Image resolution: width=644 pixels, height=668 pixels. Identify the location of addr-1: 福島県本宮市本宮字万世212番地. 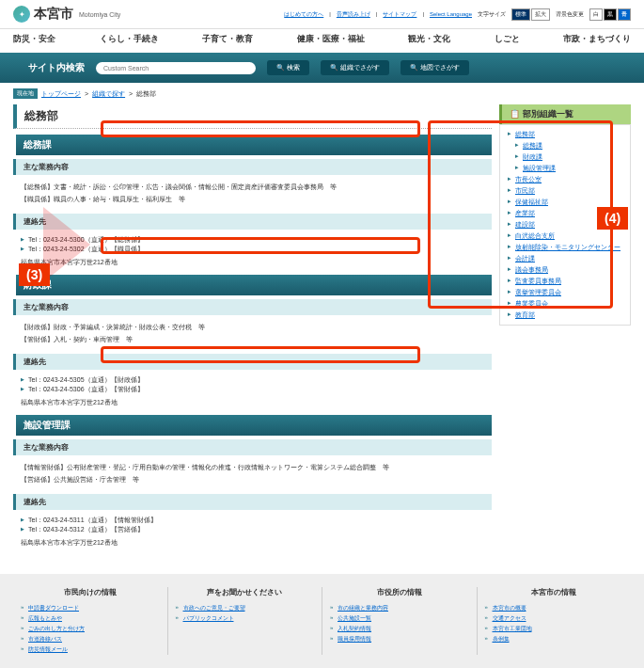
(252, 403).